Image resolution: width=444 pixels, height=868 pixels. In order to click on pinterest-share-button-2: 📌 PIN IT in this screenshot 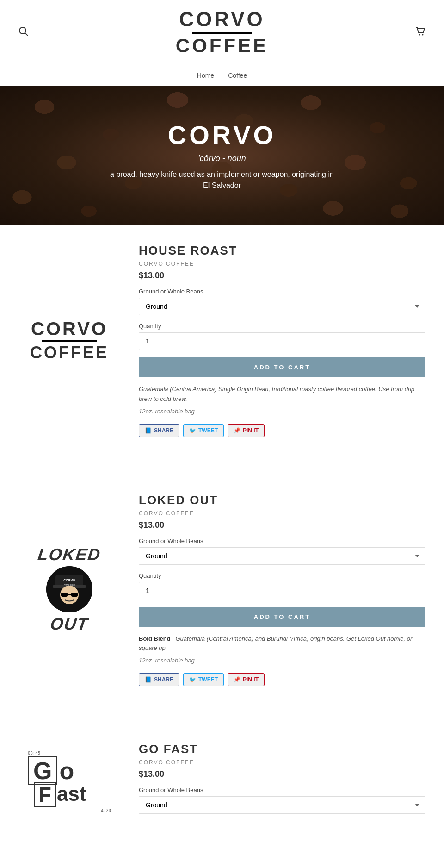, I will do `click(246, 680)`.